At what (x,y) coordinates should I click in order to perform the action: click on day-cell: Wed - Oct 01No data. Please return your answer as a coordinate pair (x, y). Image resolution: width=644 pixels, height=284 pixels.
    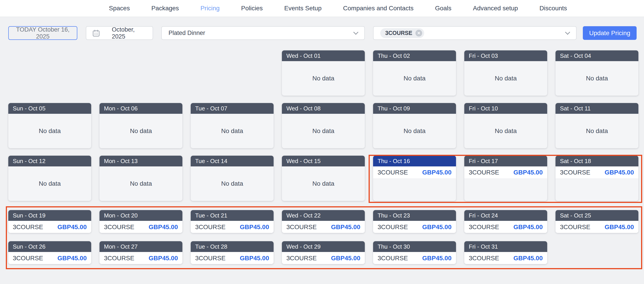
    Looking at the image, I should click on (324, 73).